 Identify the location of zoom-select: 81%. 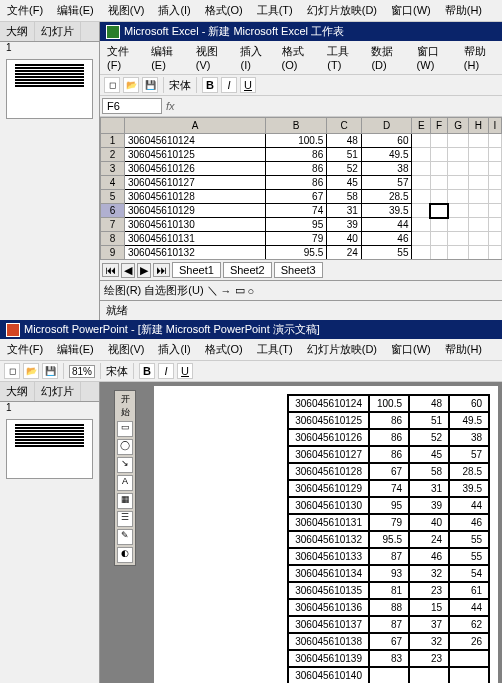
(82, 372).